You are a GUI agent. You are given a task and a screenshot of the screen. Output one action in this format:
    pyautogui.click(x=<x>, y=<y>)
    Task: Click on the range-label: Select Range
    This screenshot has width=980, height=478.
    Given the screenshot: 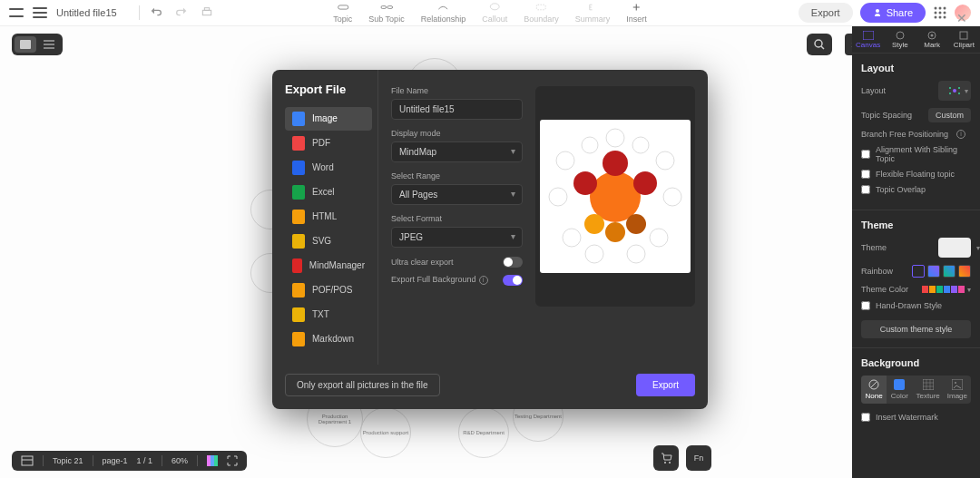 What is the action you would take?
    pyautogui.click(x=457, y=176)
    